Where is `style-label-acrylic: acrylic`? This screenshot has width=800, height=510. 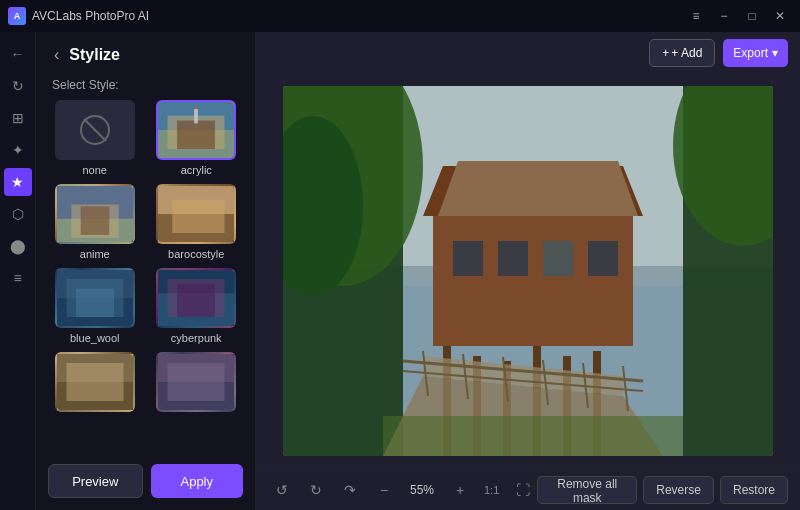
style-label-acrylic: acrylic is located at coordinates (196, 170).